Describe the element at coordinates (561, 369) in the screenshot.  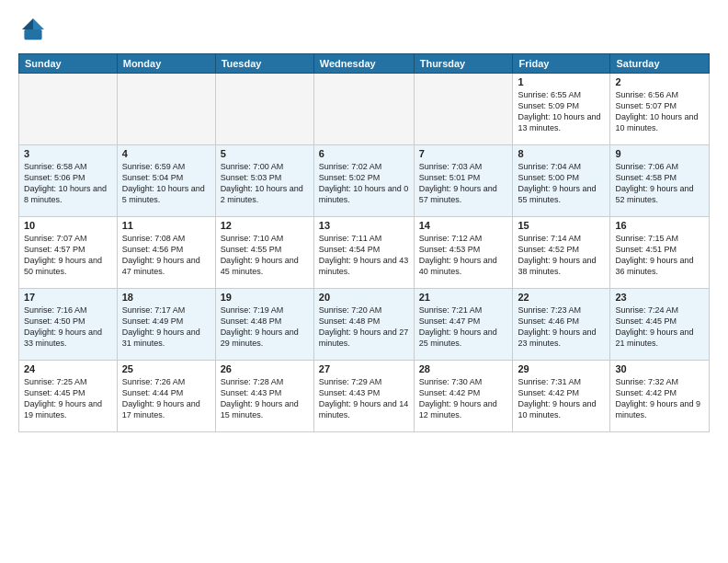
I see `day-number: 29` at that location.